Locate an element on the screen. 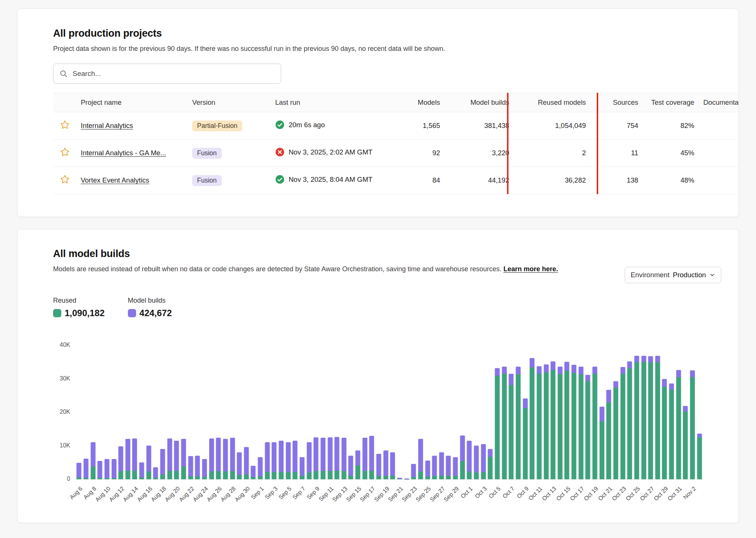  version-badge: Partial-Fusion is located at coordinates (217, 126).